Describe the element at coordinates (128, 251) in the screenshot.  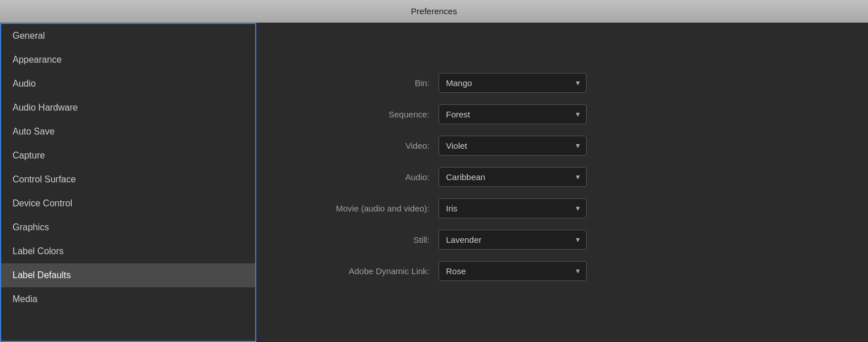
I see `sidebar-item-label-colors: Label Colors` at that location.